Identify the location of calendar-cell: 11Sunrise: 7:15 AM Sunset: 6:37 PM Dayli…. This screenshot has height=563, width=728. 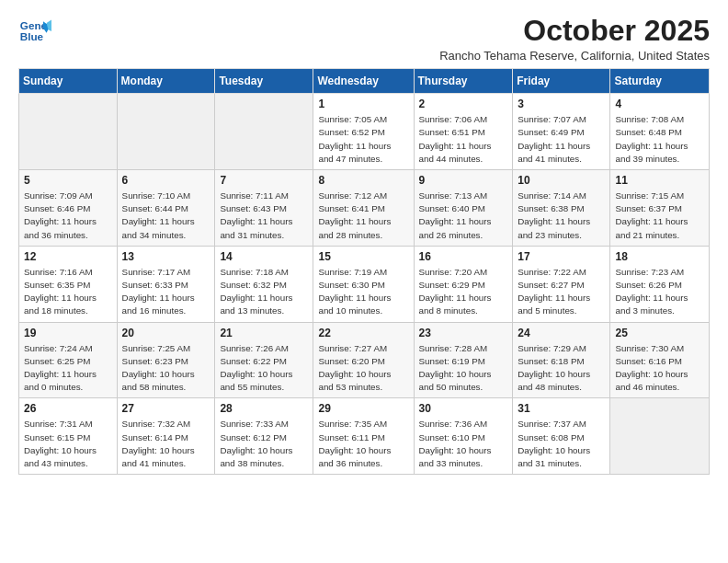
(660, 208).